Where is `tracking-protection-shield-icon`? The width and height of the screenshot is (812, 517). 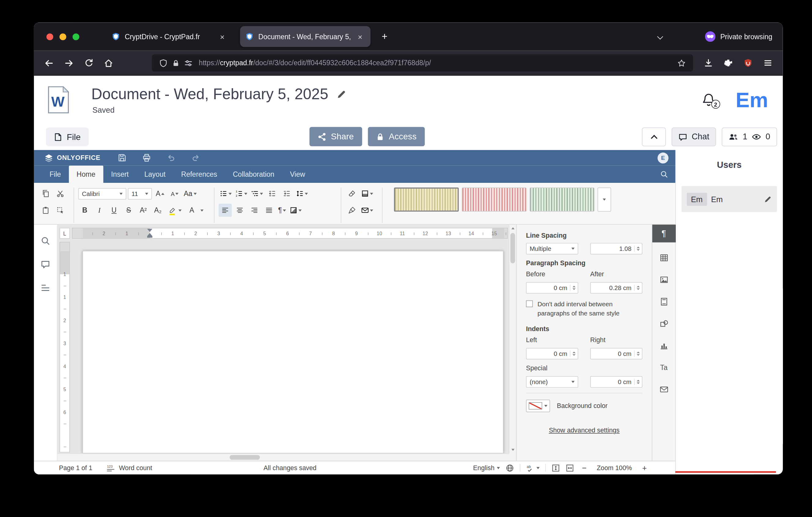 tracking-protection-shield-icon is located at coordinates (163, 63).